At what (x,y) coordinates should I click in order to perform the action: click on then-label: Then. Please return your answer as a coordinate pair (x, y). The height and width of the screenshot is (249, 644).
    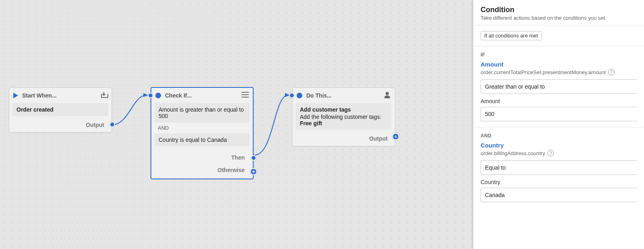
    Looking at the image, I should click on (238, 158).